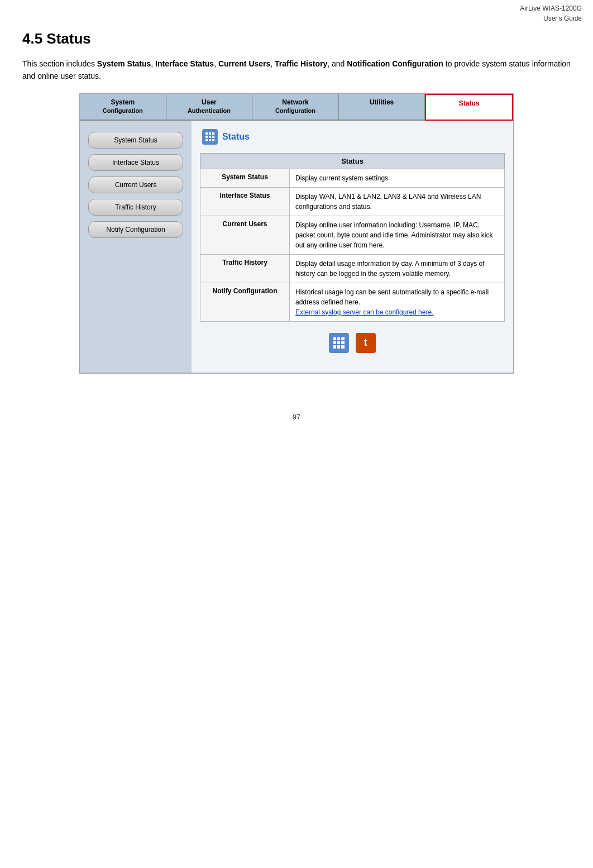  I want to click on content-title: Status, so click(236, 137).